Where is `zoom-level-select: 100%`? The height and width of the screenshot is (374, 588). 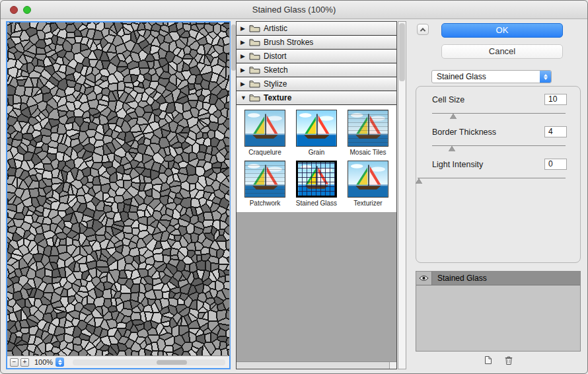 zoom-level-select: 100% is located at coordinates (49, 362).